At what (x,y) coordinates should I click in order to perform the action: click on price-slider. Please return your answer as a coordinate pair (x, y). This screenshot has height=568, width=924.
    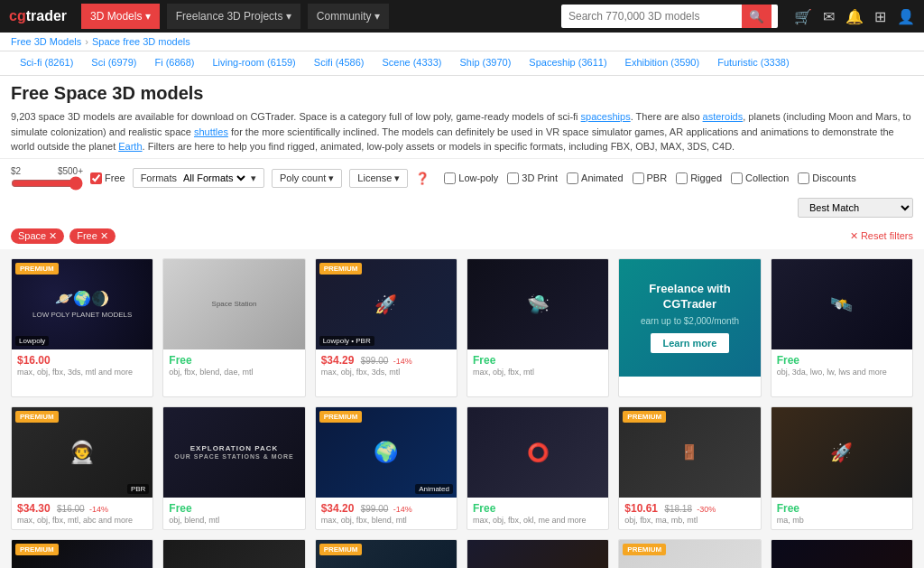
    Looking at the image, I should click on (47, 183).